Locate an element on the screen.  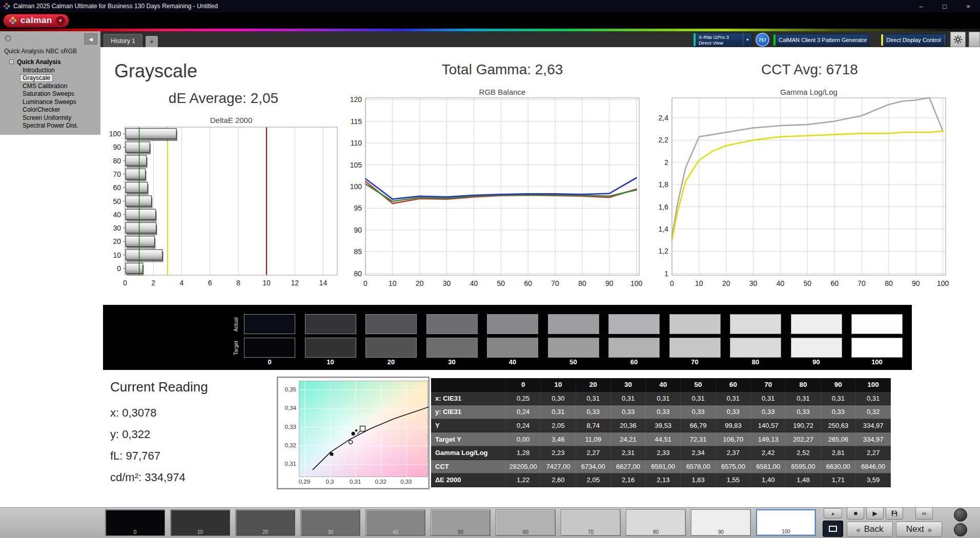
table-value-cell: 24,21 is located at coordinates (628, 440).